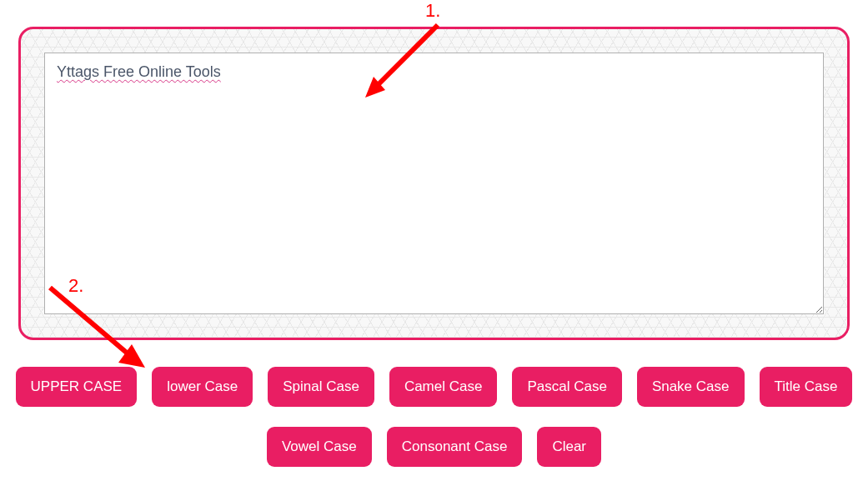  Describe the element at coordinates (433, 11) in the screenshot. I see `annotation-label-1: 1.` at that location.